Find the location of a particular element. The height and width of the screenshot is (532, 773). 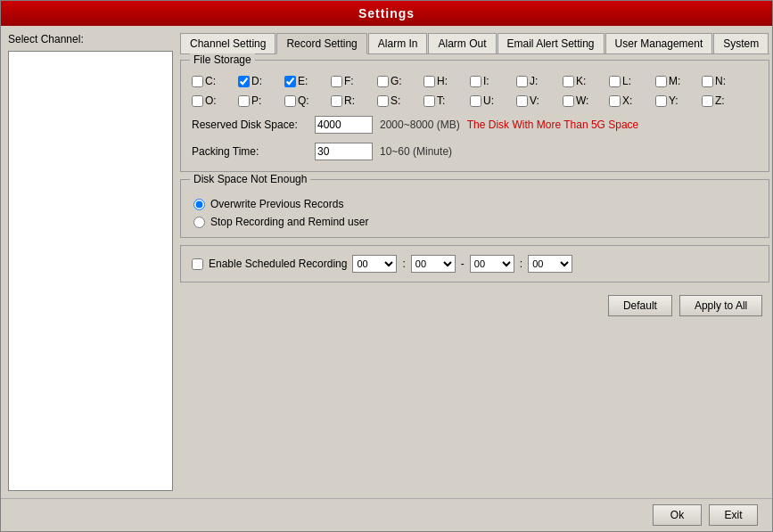

drive-p-label: P: is located at coordinates (257, 101).